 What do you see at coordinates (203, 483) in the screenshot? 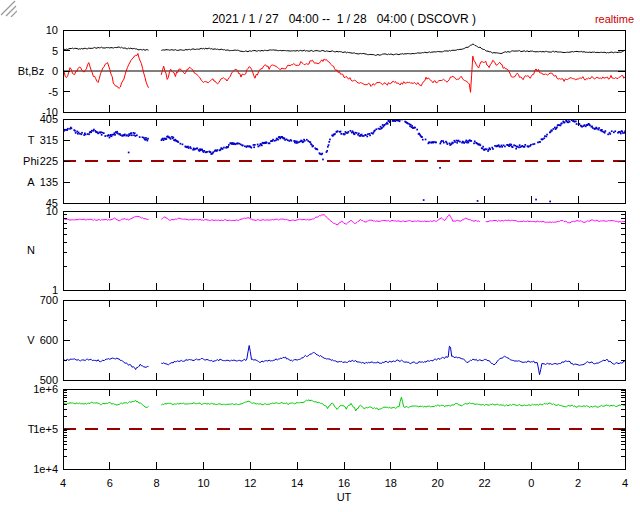
I see `x-tick-label: 10` at bounding box center [203, 483].